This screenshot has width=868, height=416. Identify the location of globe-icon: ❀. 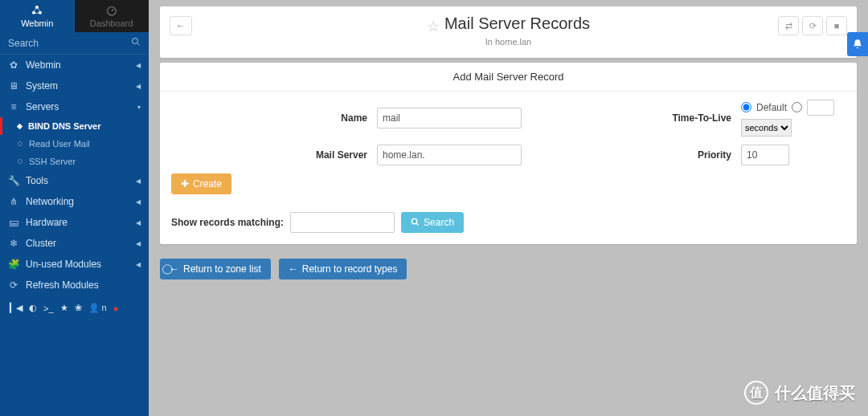
(79, 308).